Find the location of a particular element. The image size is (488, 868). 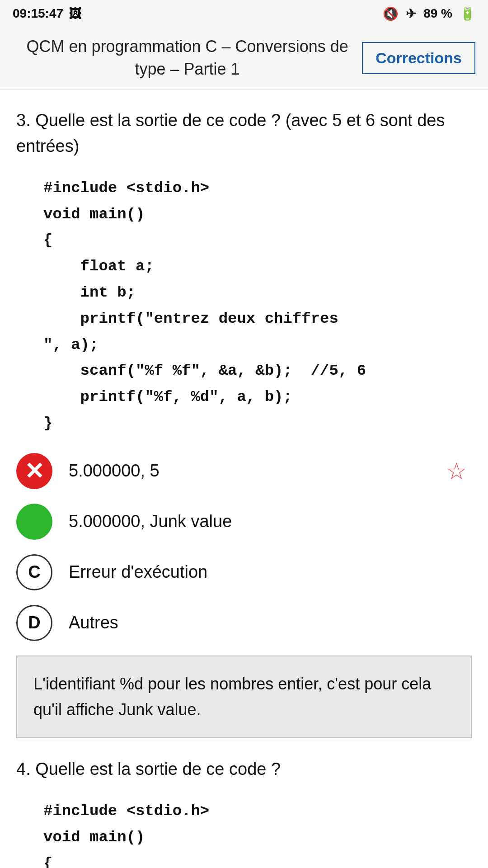

option-c-icon: C is located at coordinates (34, 572).